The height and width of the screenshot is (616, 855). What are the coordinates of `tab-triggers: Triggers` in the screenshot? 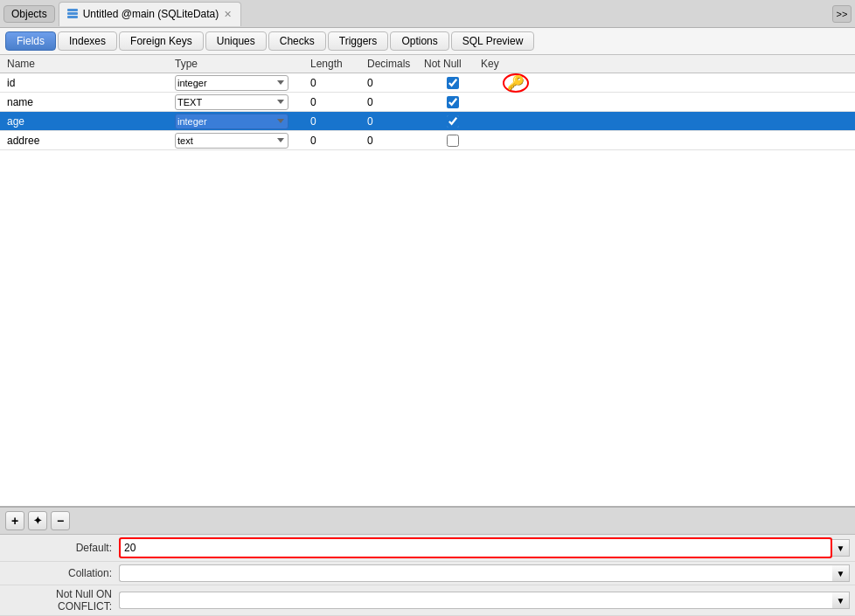 It's located at (358, 41).